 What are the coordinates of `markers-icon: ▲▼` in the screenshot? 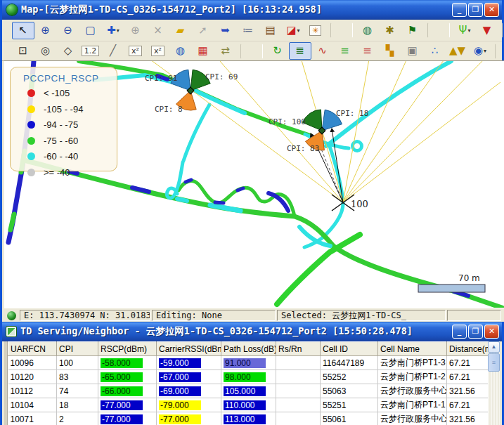 It's located at (458, 51).